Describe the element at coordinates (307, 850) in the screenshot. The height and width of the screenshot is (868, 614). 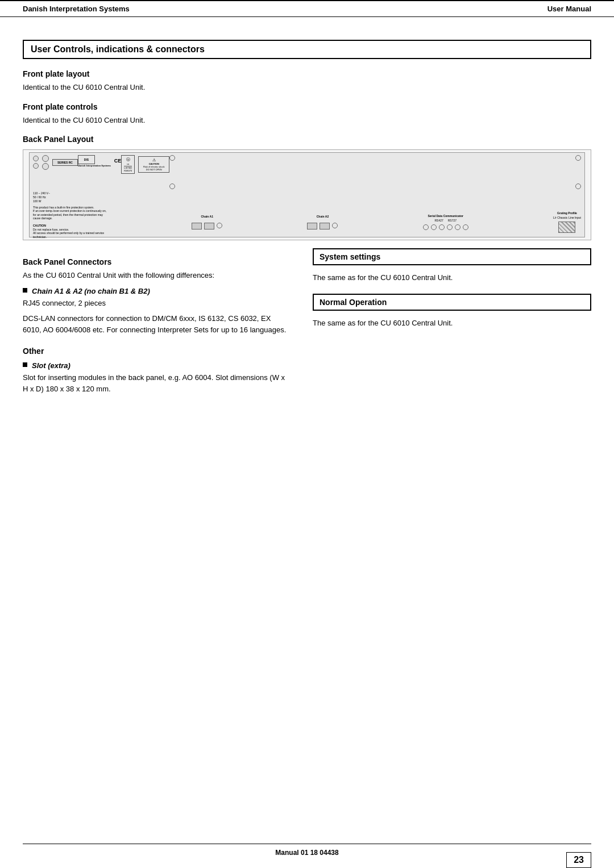
I see `page-footer: Manual 01 18 04438` at that location.